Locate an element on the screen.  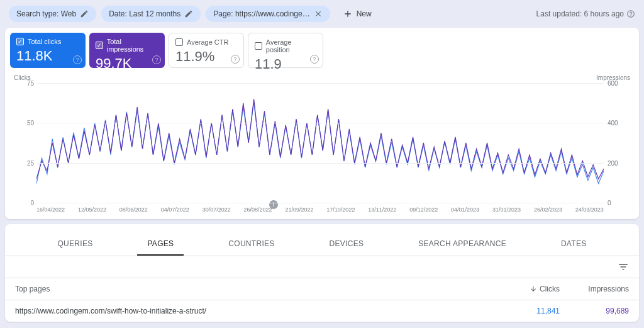
xtick: 30/07/2022 is located at coordinates (216, 210).